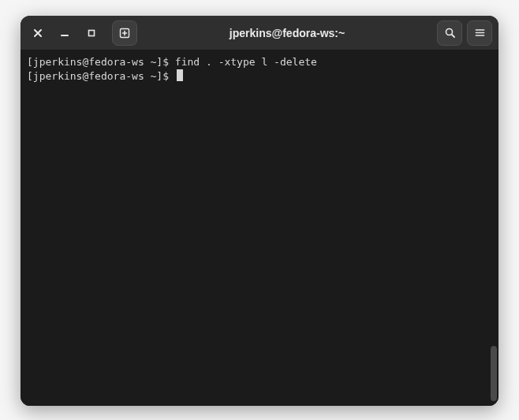 The image size is (519, 420). What do you see at coordinates (246, 61) in the screenshot?
I see `shell-command: find . -xtype l -delete` at bounding box center [246, 61].